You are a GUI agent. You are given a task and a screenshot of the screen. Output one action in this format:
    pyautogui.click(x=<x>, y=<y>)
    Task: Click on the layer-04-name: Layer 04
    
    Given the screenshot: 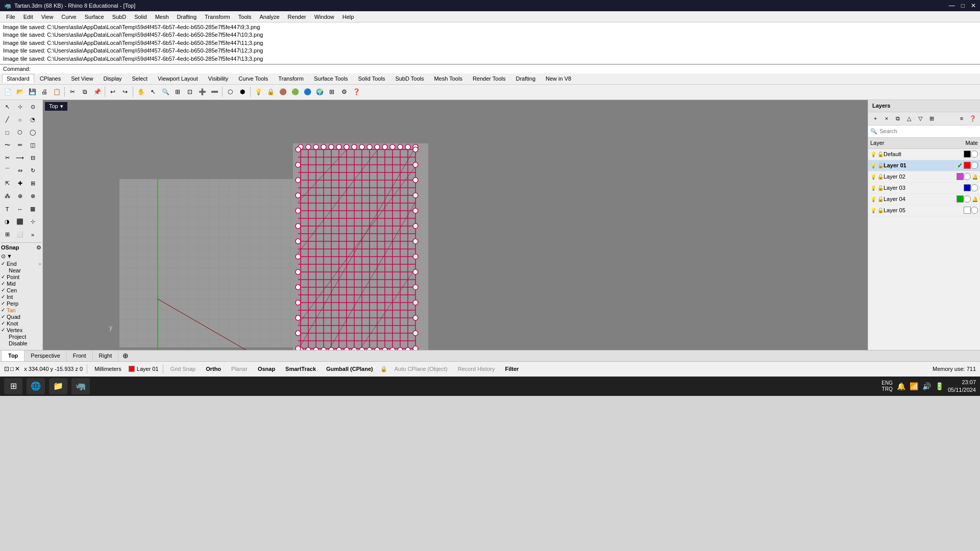 What is the action you would take?
    pyautogui.click(x=920, y=199)
    